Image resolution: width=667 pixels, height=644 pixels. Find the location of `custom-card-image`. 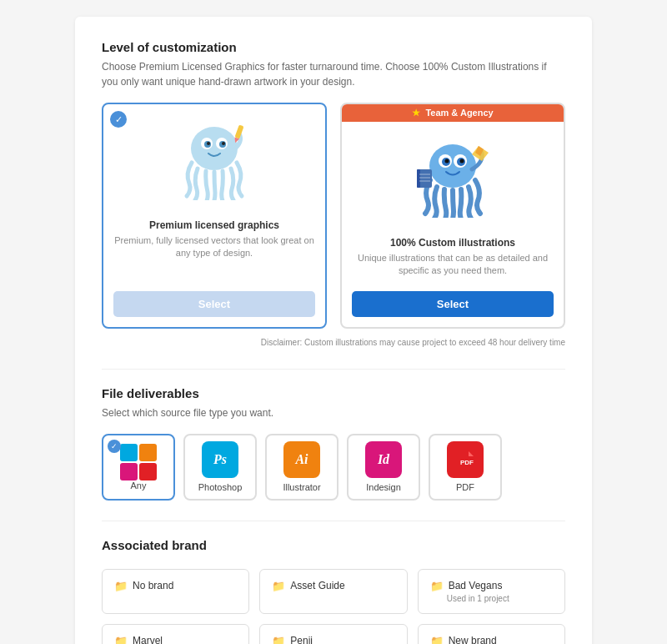

custom-card-image is located at coordinates (453, 176).